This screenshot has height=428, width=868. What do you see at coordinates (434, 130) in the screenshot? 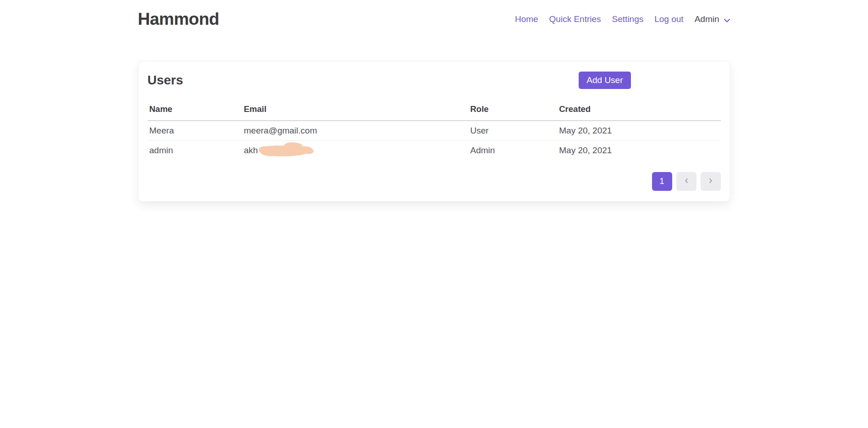
I see `users-table: Name Email Role Created Meera meera@gmai…` at bounding box center [434, 130].